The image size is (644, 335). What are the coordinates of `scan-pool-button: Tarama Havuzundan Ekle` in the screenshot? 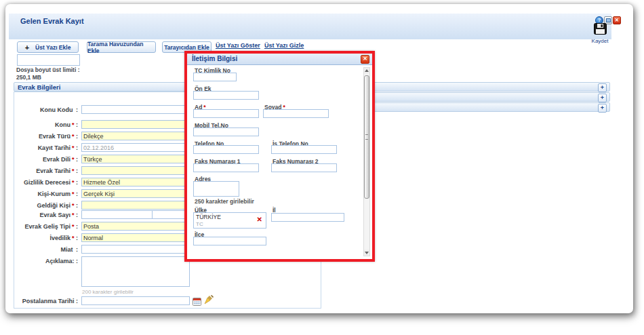 It's located at (121, 47).